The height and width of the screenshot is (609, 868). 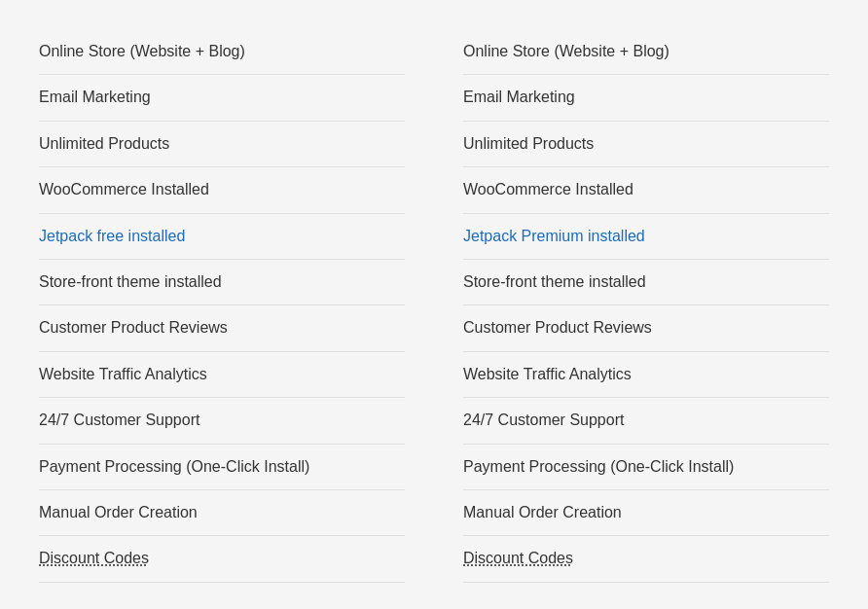 What do you see at coordinates (646, 53) in the screenshot?
I see `feature-item-item-r-1: Online Store (Website + Blog)` at bounding box center [646, 53].